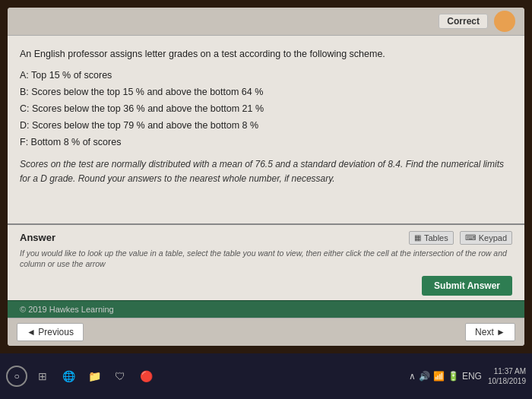 This screenshot has height=399, width=532. Describe the element at coordinates (472, 376) in the screenshot. I see `lang-icon: ENG` at that location.